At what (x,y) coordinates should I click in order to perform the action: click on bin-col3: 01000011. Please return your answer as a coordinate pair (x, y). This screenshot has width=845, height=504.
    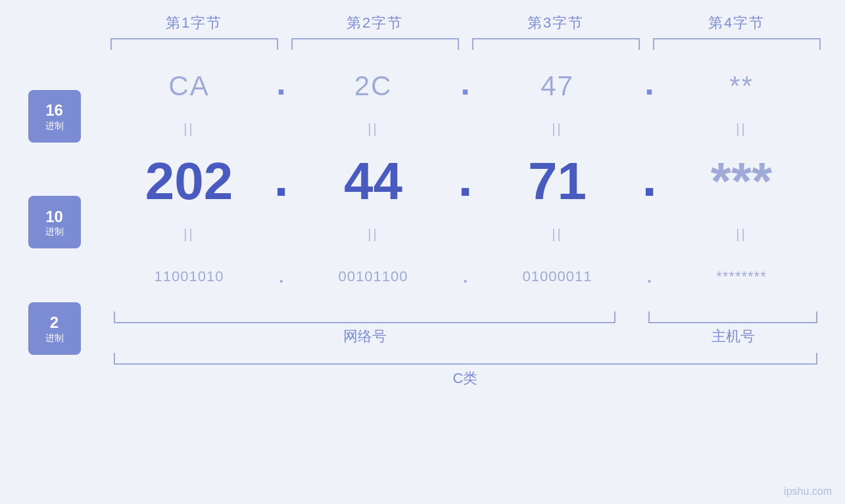
    Looking at the image, I should click on (558, 277).